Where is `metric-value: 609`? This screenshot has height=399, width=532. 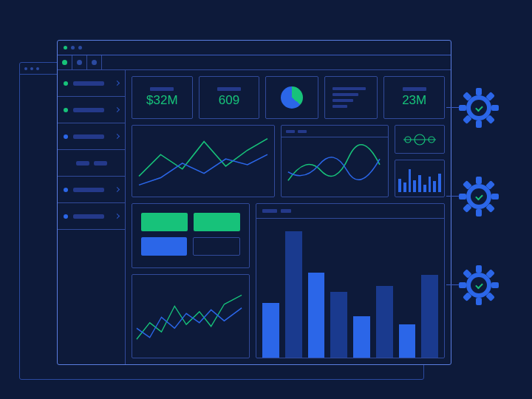 metric-value: 609 is located at coordinates (229, 100).